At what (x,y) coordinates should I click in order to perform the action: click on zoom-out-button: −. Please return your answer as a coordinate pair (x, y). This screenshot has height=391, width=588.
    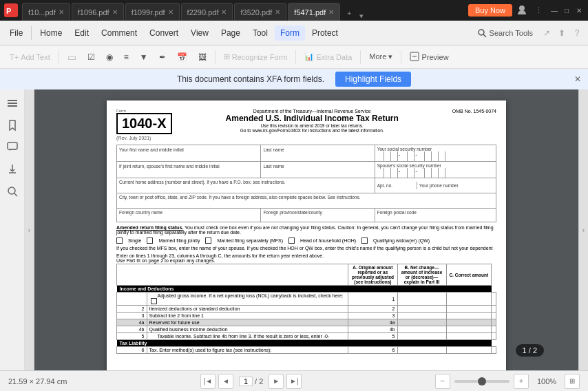
    Looking at the image, I should click on (443, 381).